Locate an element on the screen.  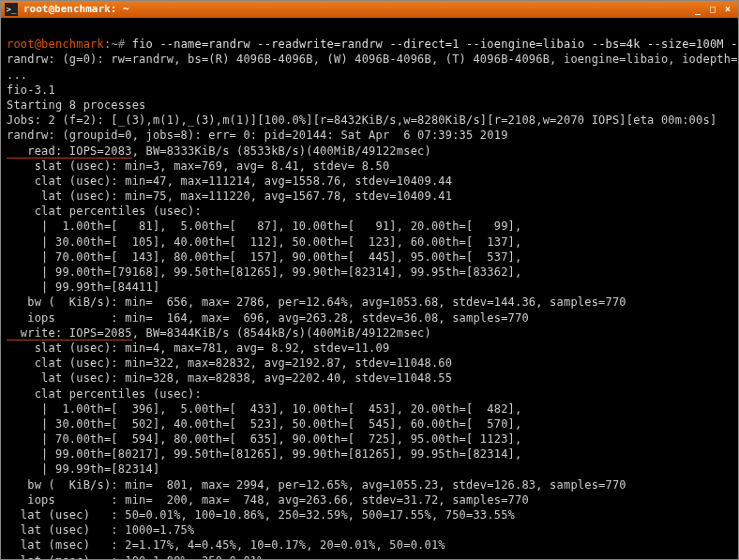
prompt-userhost: root@benchmark is located at coordinates (55, 44).